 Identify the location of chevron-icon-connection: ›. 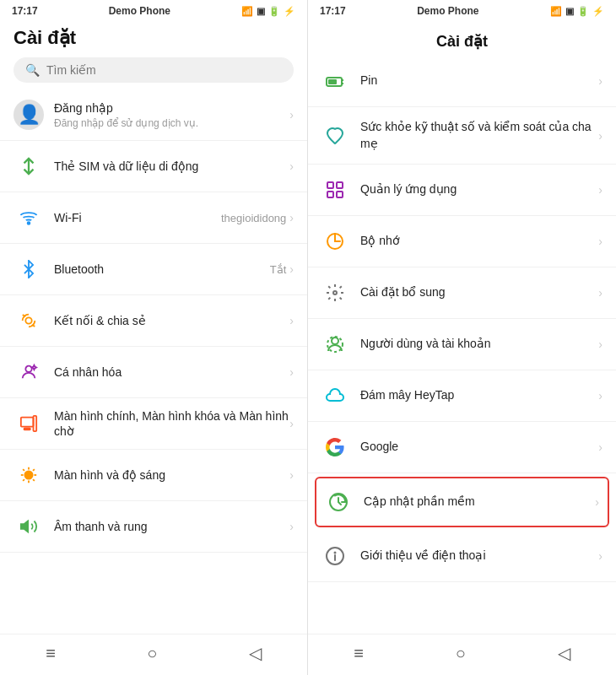
(292, 321).